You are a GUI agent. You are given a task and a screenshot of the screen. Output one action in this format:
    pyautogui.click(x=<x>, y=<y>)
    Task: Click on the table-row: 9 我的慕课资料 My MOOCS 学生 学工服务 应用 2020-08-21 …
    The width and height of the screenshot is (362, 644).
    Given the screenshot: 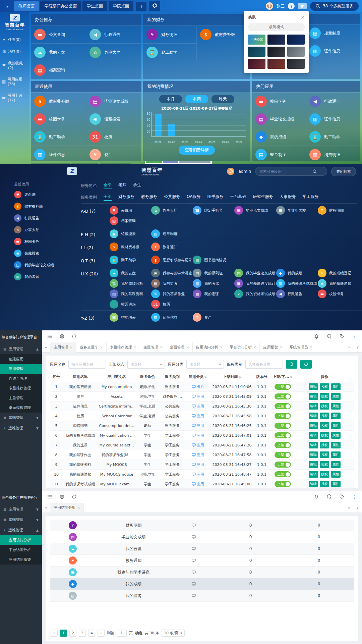 What is the action you would take?
    pyautogui.click(x=202, y=465)
    